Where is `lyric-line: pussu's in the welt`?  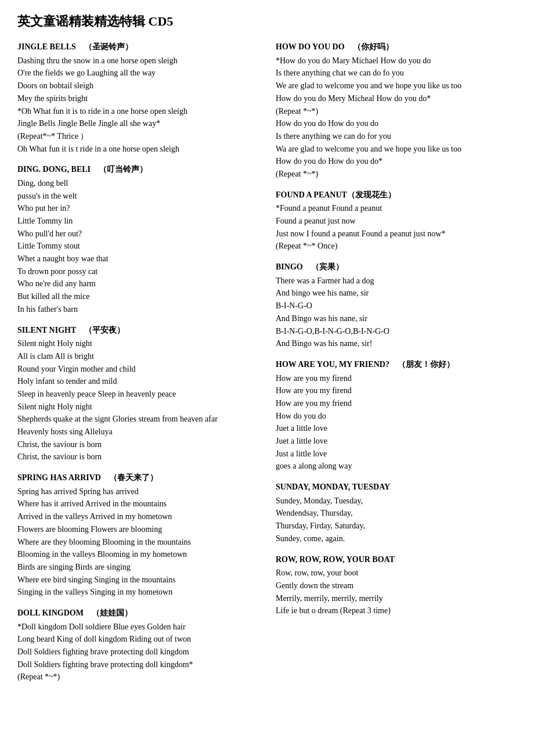 lyric-line: pussu's in the welt is located at coordinates (138, 196).